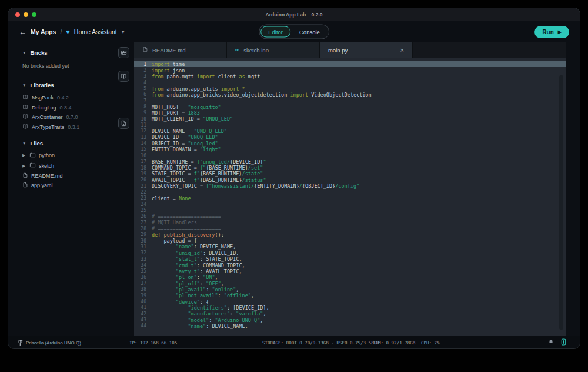 The width and height of the screenshot is (588, 372). I want to click on code-line: 22, so click(350, 192).